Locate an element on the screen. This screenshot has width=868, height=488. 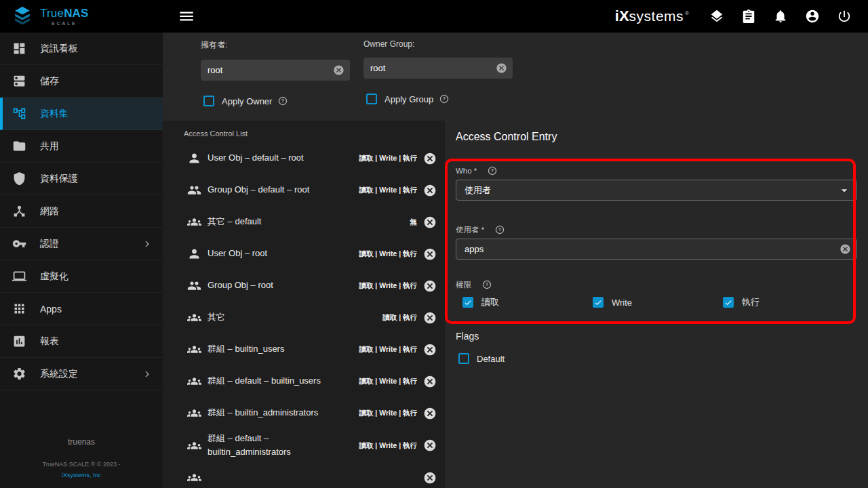
apply-owner-label: Apply Owner is located at coordinates (247, 102).